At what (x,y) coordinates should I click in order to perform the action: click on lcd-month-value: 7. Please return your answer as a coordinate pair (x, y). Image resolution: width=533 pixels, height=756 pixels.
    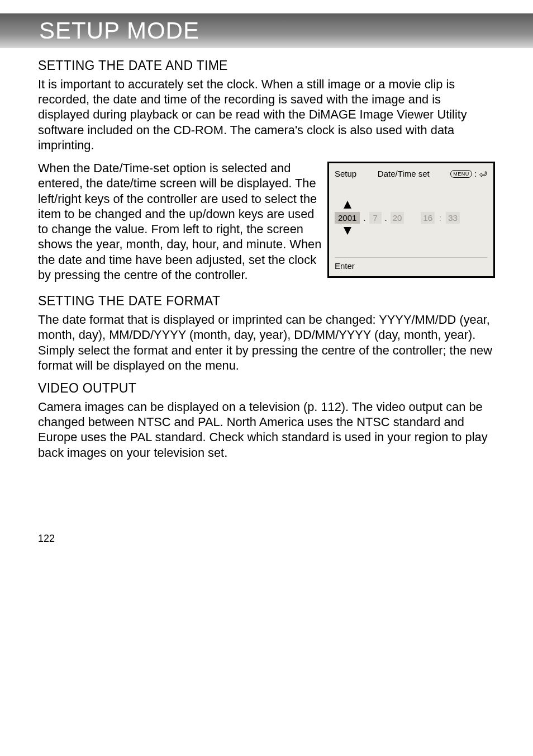
    Looking at the image, I should click on (375, 218).